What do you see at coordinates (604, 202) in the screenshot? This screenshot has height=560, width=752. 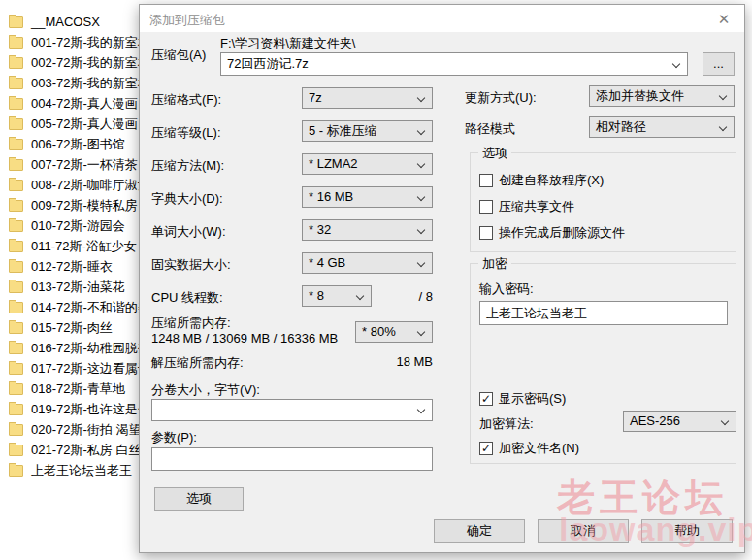 I see `options-group: 选项 创建自释放程序(X) 压缩共享文件 操作完成后删除源文件` at bounding box center [604, 202].